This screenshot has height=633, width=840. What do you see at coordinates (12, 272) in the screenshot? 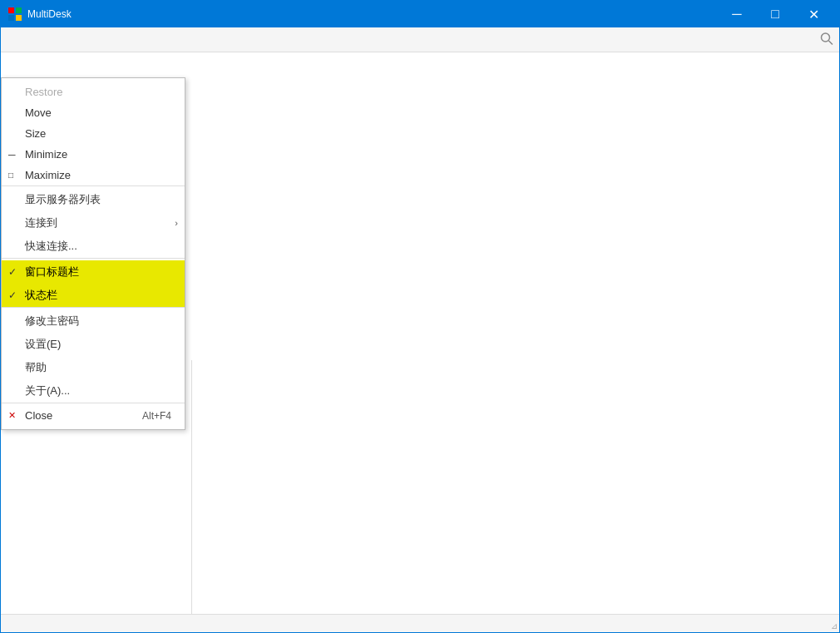
I see `window-titlebar-check: ✓` at bounding box center [12, 272].